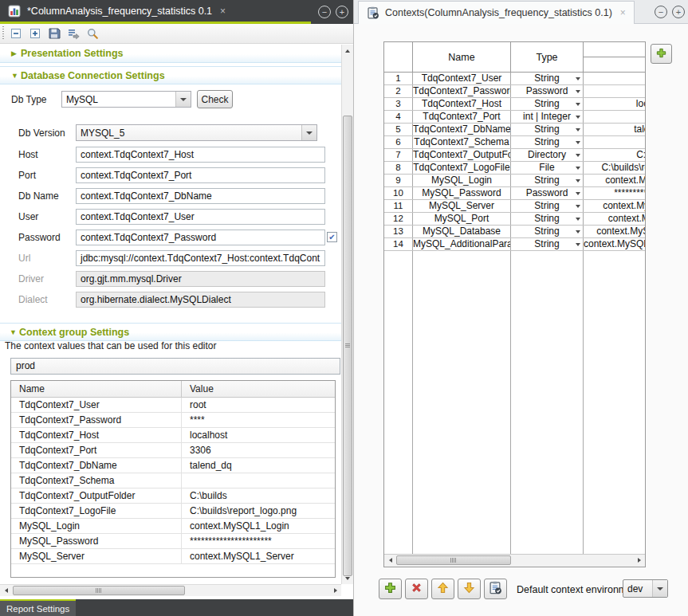 The image size is (688, 616). Describe the element at coordinates (462, 206) in the screenshot. I see `variable-name-cell: MySQL_Server` at that location.